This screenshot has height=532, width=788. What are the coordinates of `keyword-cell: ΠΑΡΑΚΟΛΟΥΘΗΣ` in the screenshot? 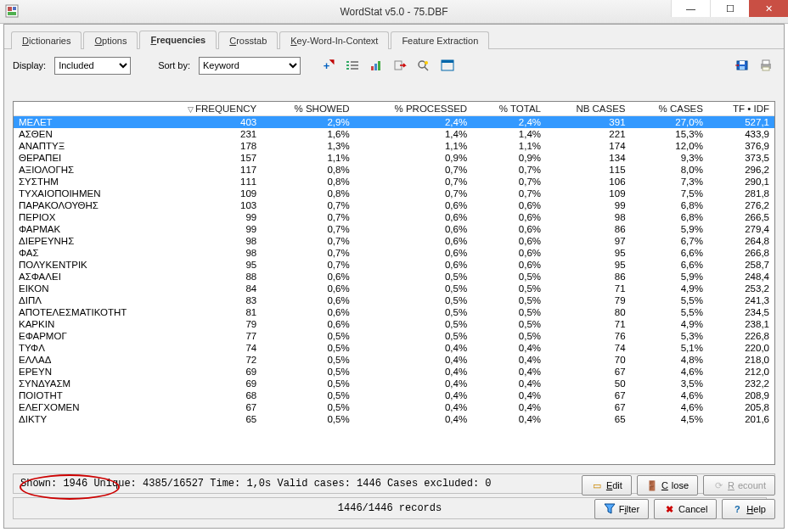 It's located at (82, 205).